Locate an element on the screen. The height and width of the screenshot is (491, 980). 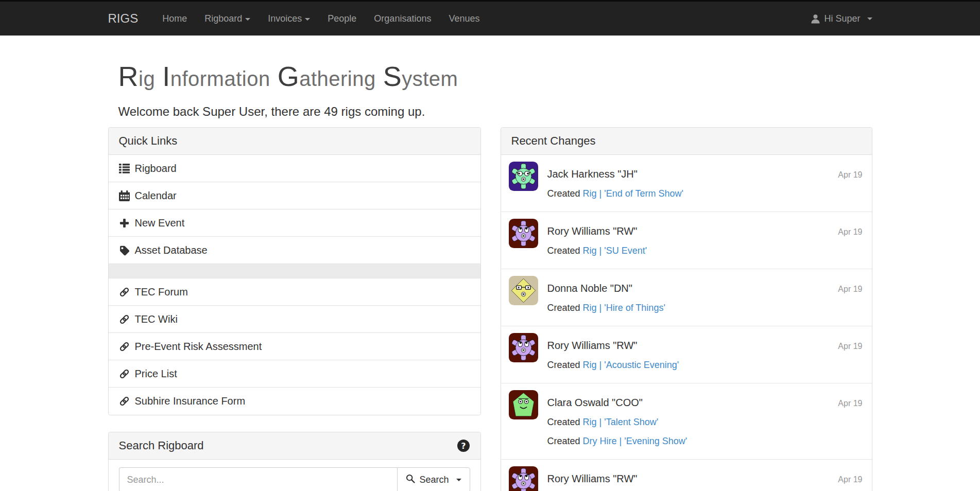
change-action: Created Rig | 'End of Term Show' is located at coordinates (705, 194).